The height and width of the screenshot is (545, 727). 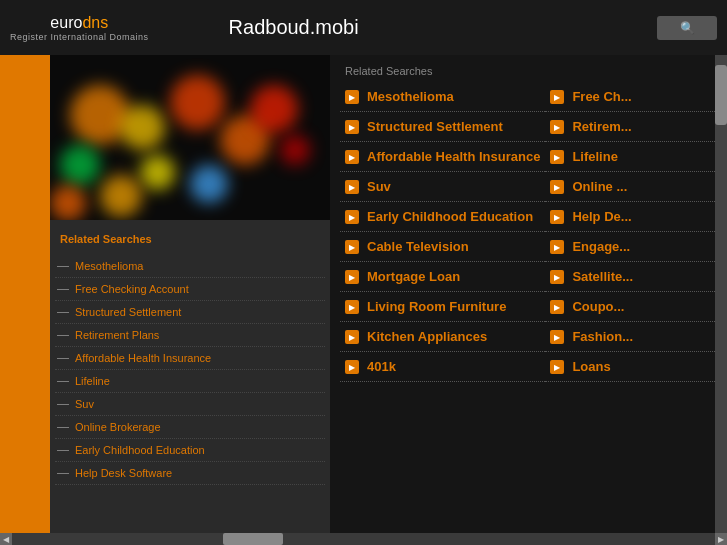 What do you see at coordinates (117, 335) in the screenshot?
I see `sidebar-link-text: Retirement Plans` at bounding box center [117, 335].